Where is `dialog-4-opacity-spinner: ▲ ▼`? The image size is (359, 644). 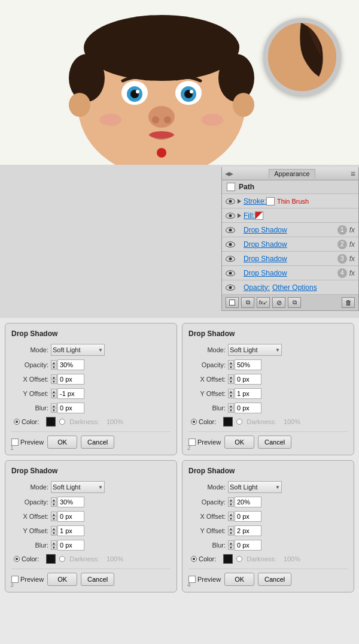
dialog-4-opacity-spinner: ▲ ▼ is located at coordinates (245, 502).